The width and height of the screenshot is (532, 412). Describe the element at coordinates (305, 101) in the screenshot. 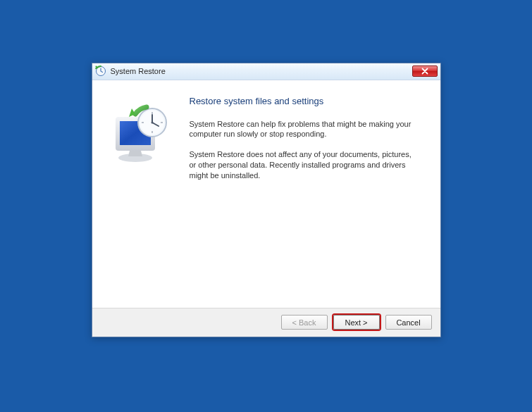

I see `page-heading: Restore system files and settings` at that location.